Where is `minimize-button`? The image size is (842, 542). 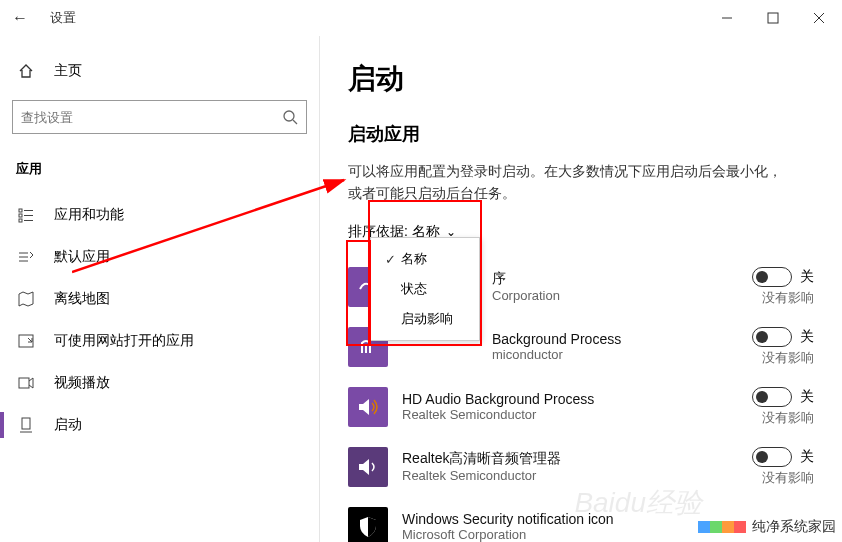
minimize-button is located at coordinates (727, 18).